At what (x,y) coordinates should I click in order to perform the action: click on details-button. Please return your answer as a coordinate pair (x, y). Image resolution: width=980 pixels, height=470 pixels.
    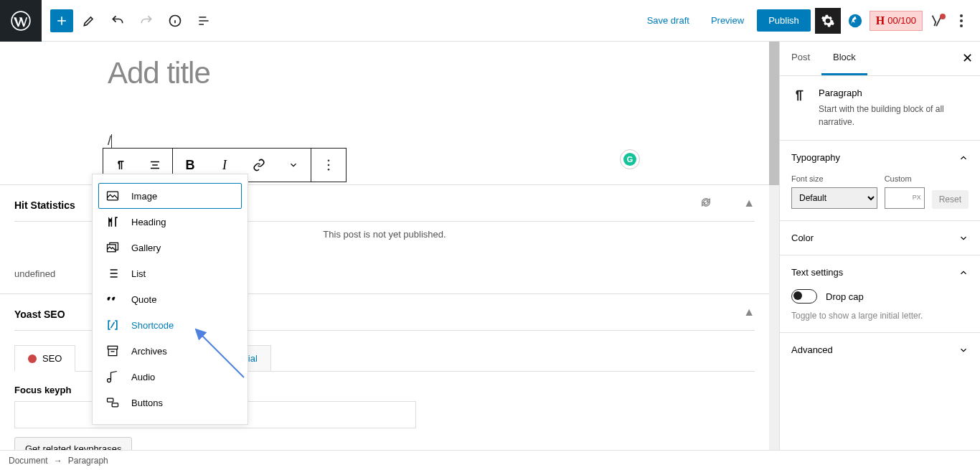
    Looking at the image, I should click on (175, 21).